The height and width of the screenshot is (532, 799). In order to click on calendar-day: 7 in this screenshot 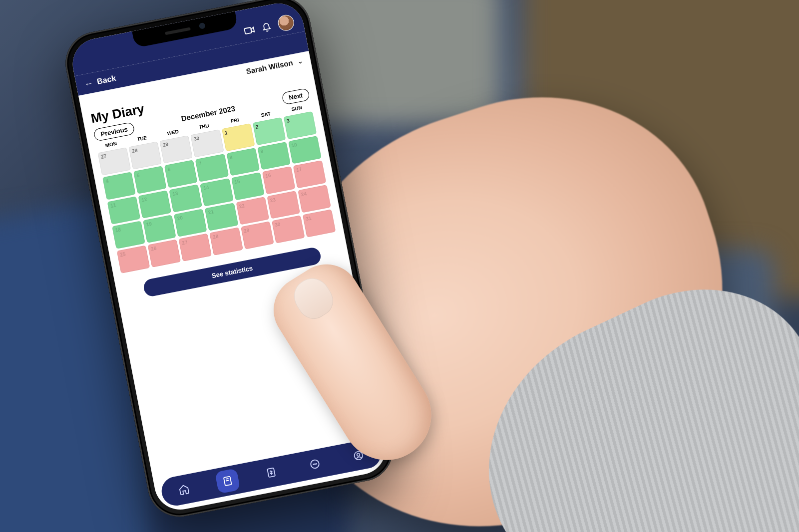, I will do `click(212, 168)`.